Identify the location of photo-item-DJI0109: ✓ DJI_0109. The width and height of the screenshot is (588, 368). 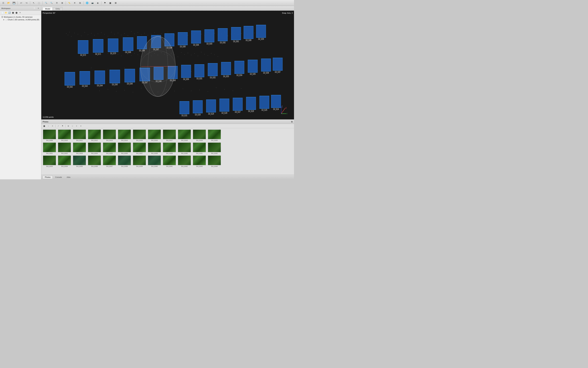
(49, 135).